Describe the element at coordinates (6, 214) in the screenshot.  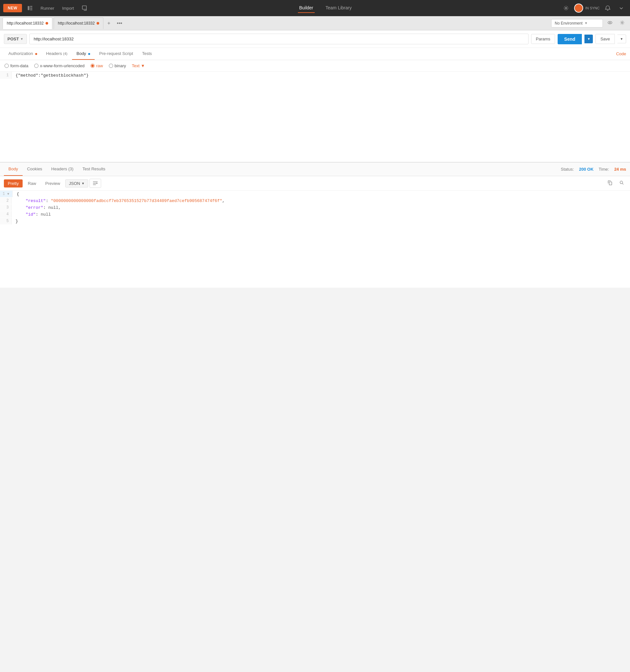
I see `line-num-4: 4` at that location.